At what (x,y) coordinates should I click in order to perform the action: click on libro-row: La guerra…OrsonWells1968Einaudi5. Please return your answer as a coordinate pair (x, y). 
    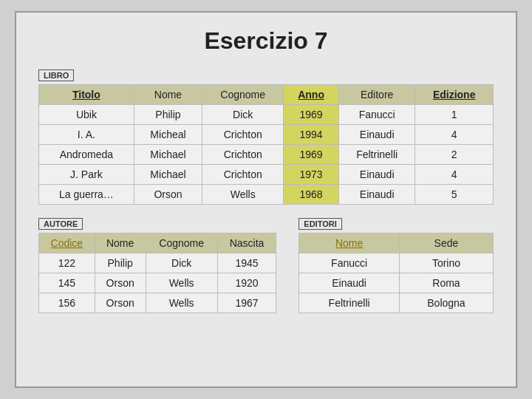
    Looking at the image, I should click on (266, 195).